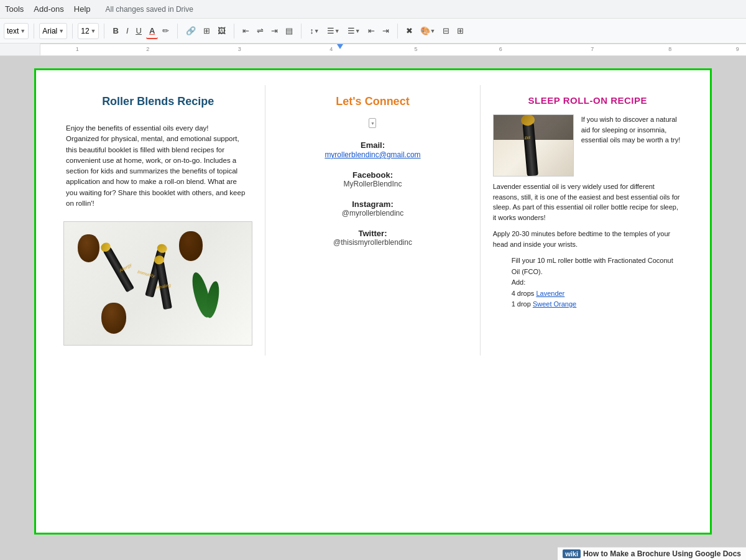 The image size is (746, 560). What do you see at coordinates (14, 9) in the screenshot?
I see `menu-tools: Tools` at bounding box center [14, 9].